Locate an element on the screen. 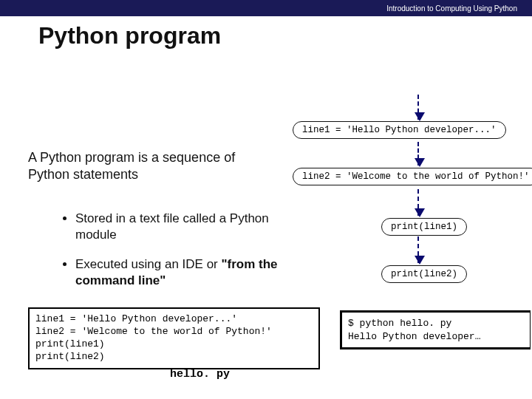 Image resolution: width=532 pixels, height=399 pixels. flow-step-3: print(line1) is located at coordinates (424, 227).